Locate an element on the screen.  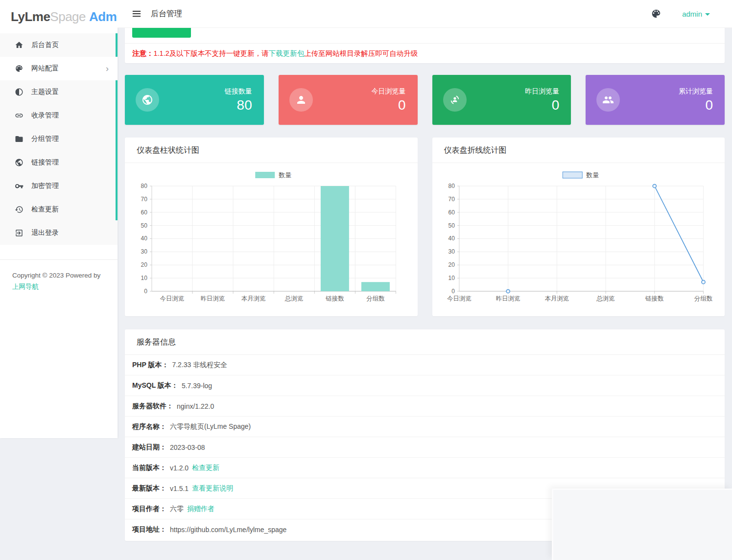
server-row-label: 建站日期： is located at coordinates (149, 447).